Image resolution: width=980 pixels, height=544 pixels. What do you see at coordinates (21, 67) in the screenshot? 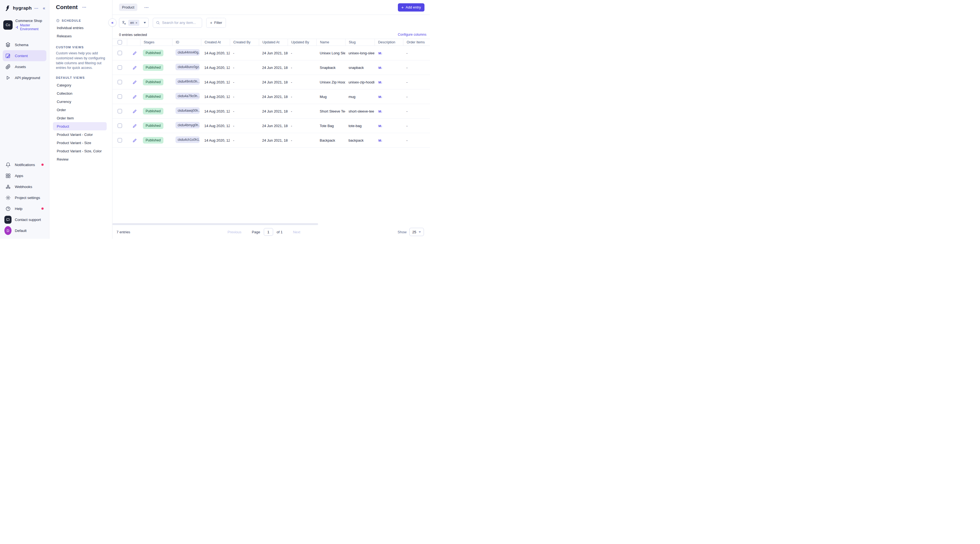
I see `sidebar-item-label: Assets` at bounding box center [21, 67].